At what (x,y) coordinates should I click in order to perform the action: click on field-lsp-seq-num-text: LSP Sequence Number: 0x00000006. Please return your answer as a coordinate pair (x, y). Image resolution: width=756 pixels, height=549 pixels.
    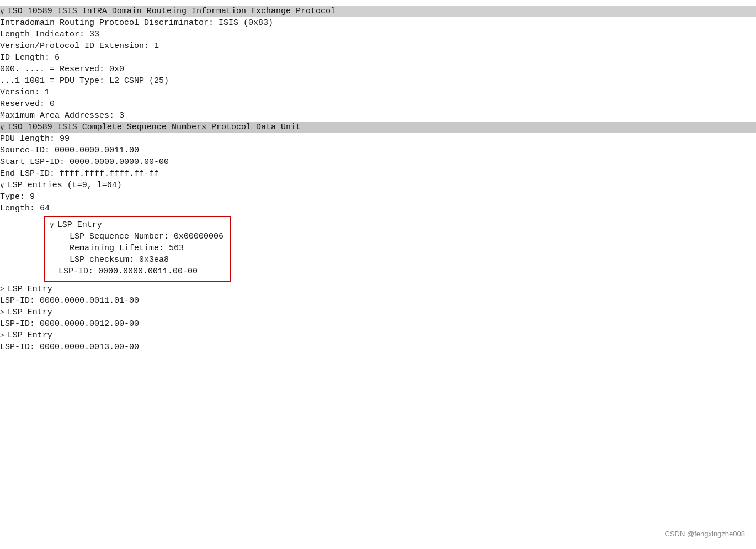
    Looking at the image, I should click on (147, 236).